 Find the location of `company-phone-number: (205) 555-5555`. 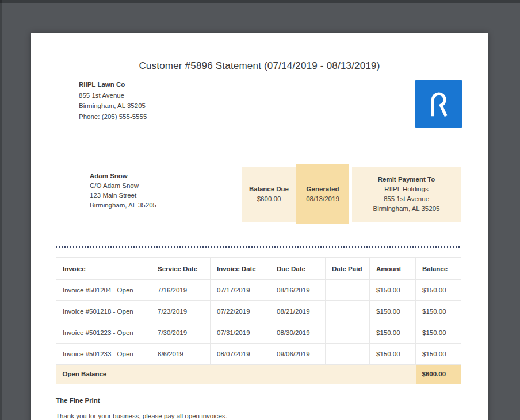

company-phone-number: (205) 555-5555 is located at coordinates (124, 117).